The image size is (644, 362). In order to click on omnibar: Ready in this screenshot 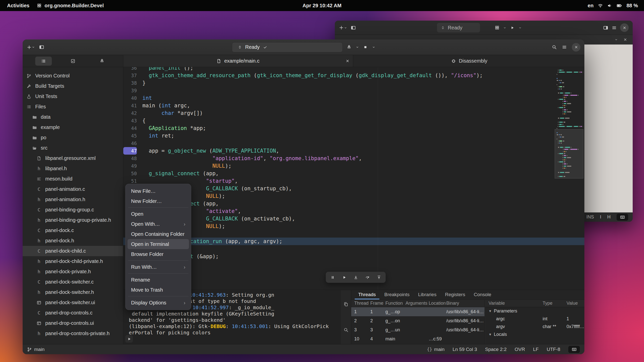, I will do `click(287, 47)`.